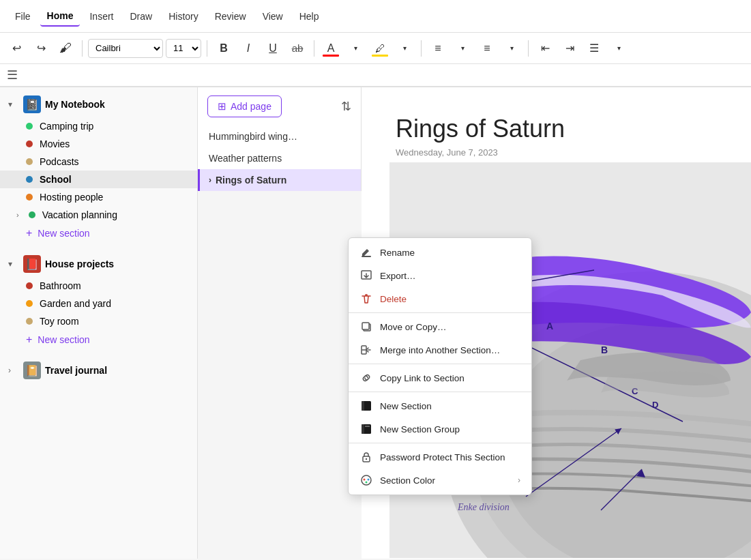  Describe the element at coordinates (404, 48) in the screenshot. I see `highlight-dropdown: ▾` at that location.